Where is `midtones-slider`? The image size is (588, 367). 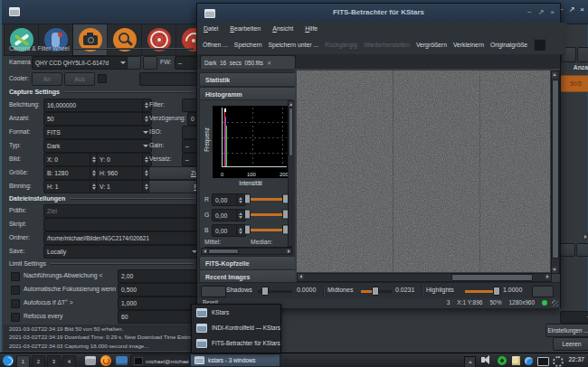
midtones-slider is located at coordinates (376, 291).